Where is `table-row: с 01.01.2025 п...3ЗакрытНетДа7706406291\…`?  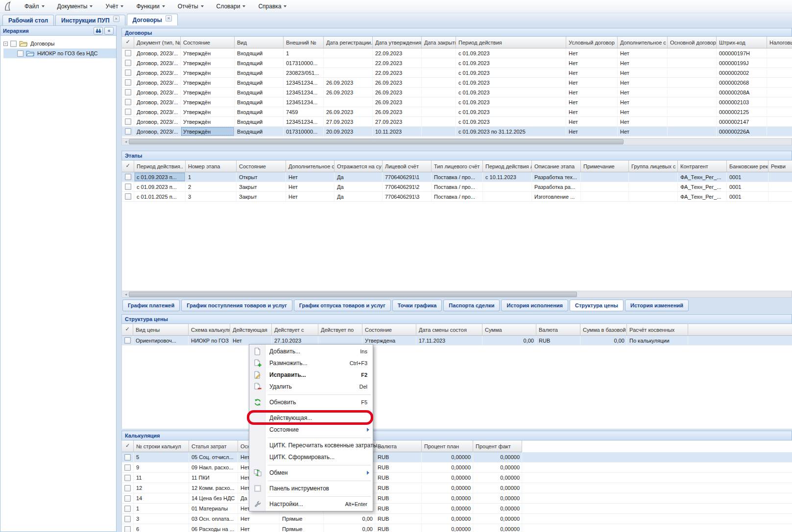
table-row: с 01.01.2025 п...3ЗакрытНетДа7706406291\… is located at coordinates (457, 197).